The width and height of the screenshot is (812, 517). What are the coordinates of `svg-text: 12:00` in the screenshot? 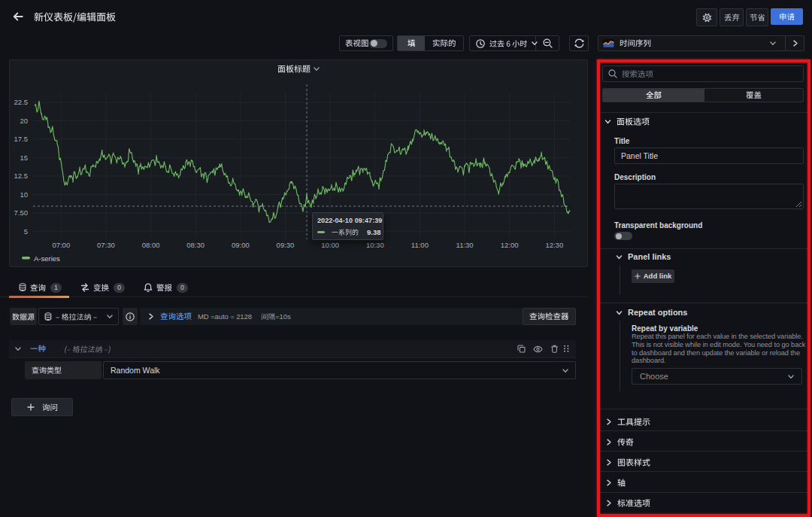 It's located at (510, 245).